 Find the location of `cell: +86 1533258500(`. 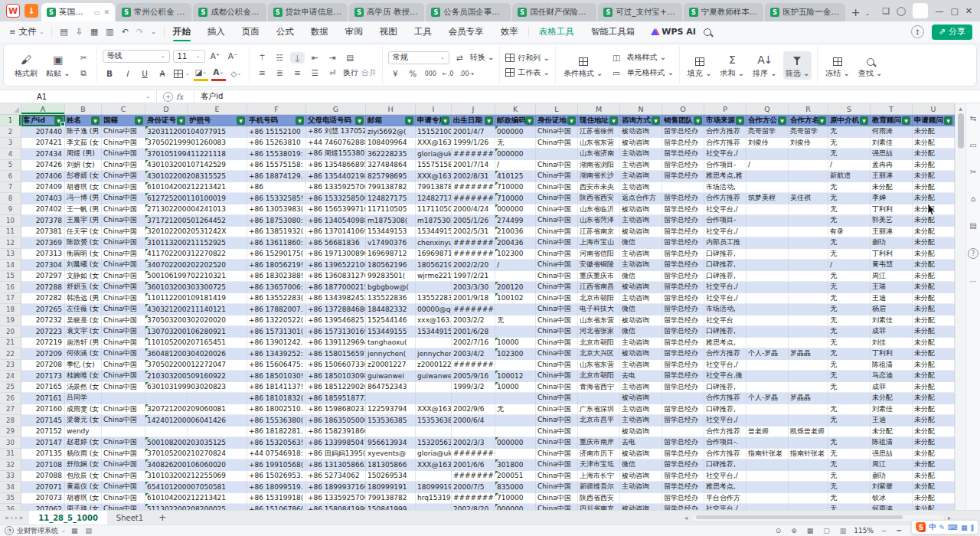

cell: +86 1533258500( is located at coordinates (336, 199).